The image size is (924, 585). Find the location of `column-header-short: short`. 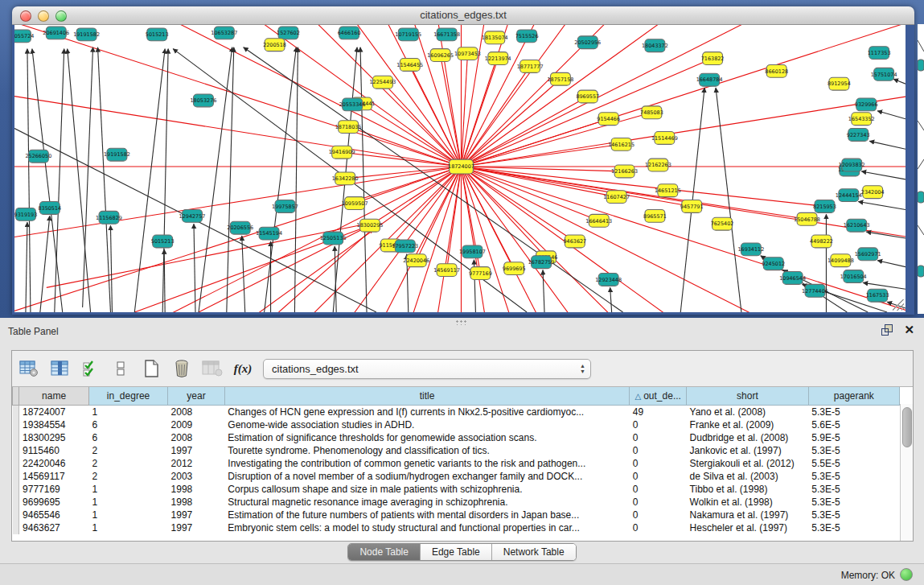

column-header-short: short is located at coordinates (748, 396).